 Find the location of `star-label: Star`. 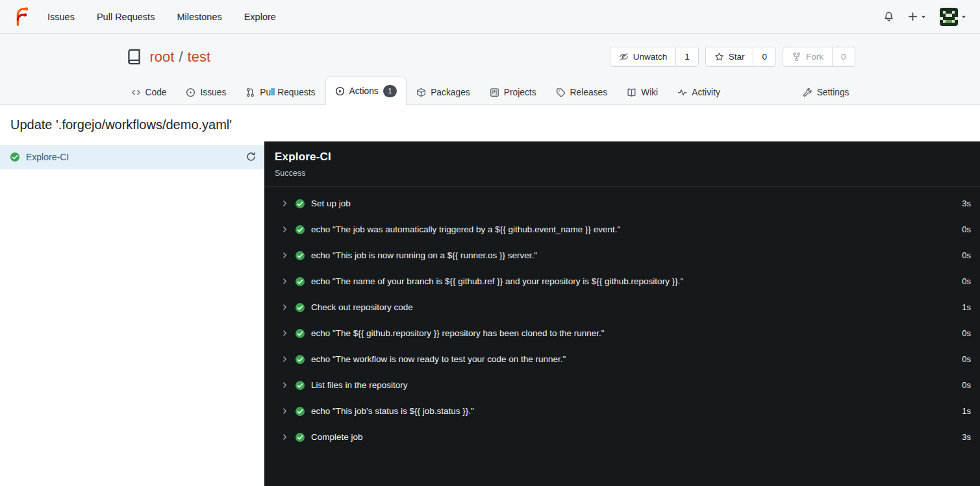

star-label: Star is located at coordinates (736, 57).